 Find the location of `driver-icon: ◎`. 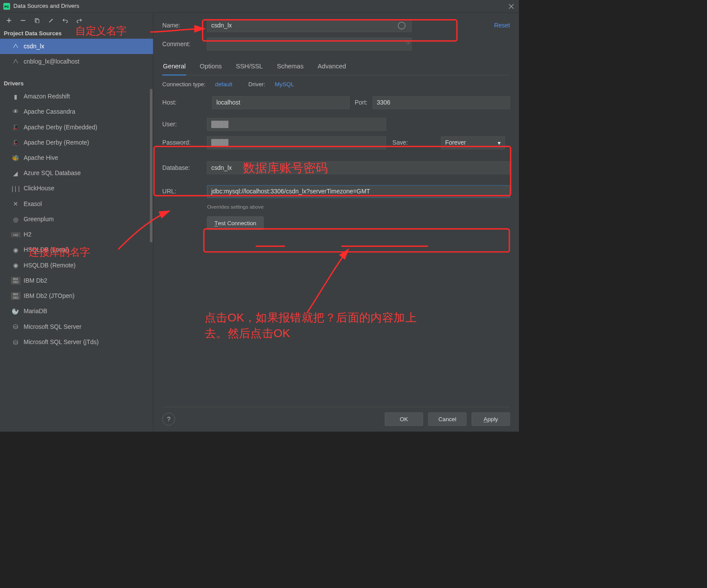

driver-icon: ◎ is located at coordinates (16, 220).